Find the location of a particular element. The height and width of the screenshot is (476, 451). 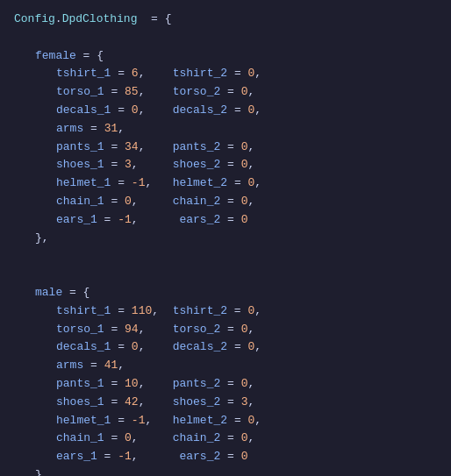

fdecals1-val: 0 is located at coordinates (135, 110).